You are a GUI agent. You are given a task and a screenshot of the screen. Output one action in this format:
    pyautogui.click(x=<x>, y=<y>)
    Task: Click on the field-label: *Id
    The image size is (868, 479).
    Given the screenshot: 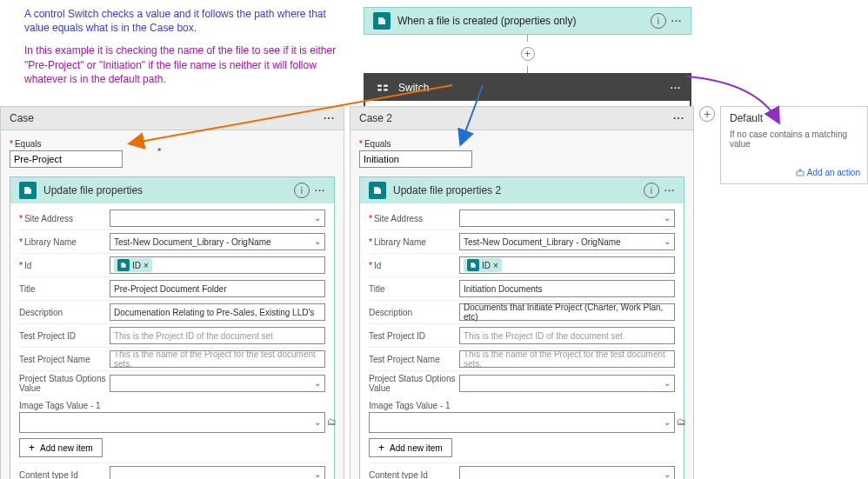 What is the action you would take?
    pyautogui.click(x=414, y=266)
    